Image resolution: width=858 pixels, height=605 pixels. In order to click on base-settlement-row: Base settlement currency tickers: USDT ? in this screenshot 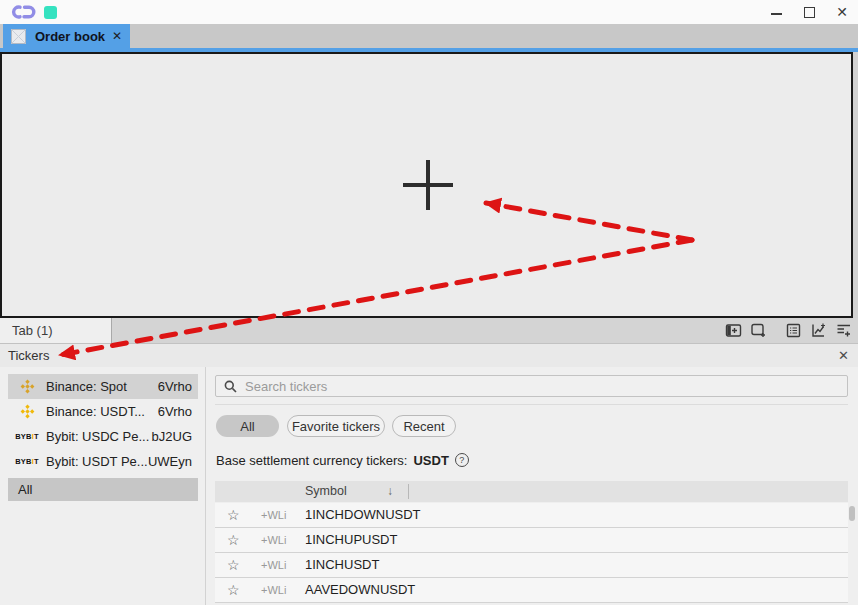, I will do `click(342, 460)`.